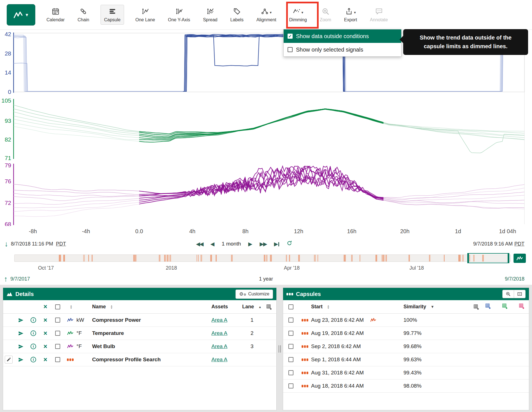  I want to click on toolbar-item-one-y-axis: One Y-Axis, so click(179, 15).